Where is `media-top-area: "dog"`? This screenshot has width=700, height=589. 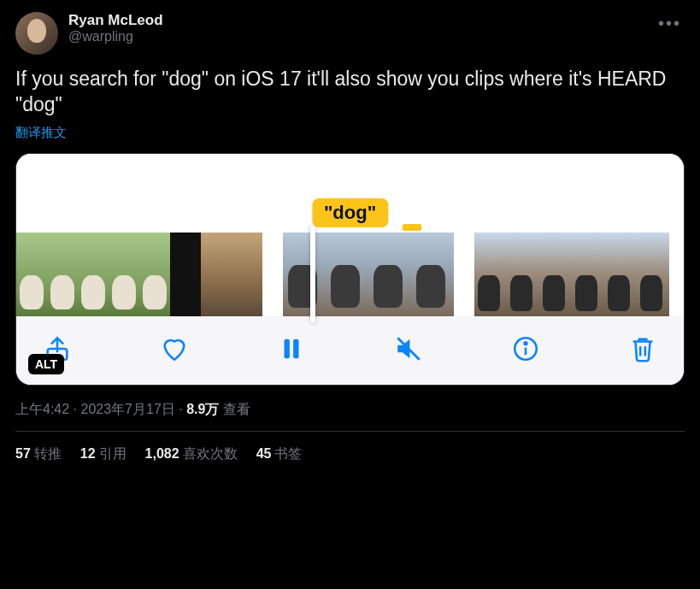 media-top-area: "dog" is located at coordinates (350, 193).